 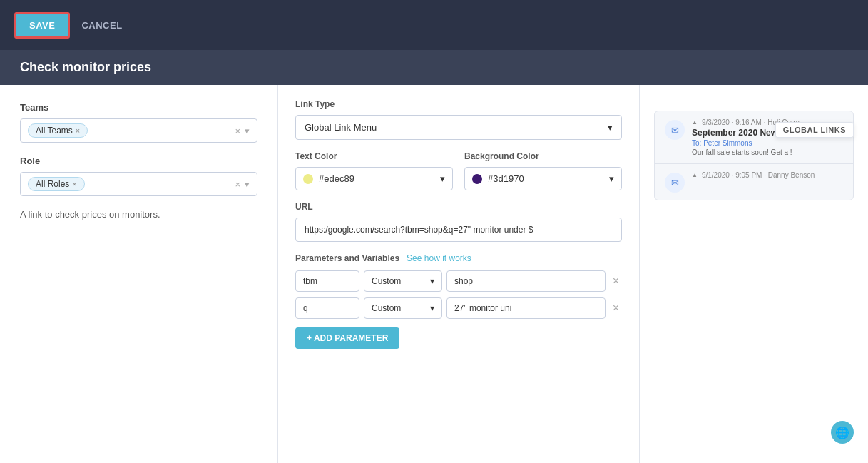 I want to click on email-item-2: ✉ ▲ 9/1/2020 · 9:05 PM · Danny Benson, so click(x=754, y=182).